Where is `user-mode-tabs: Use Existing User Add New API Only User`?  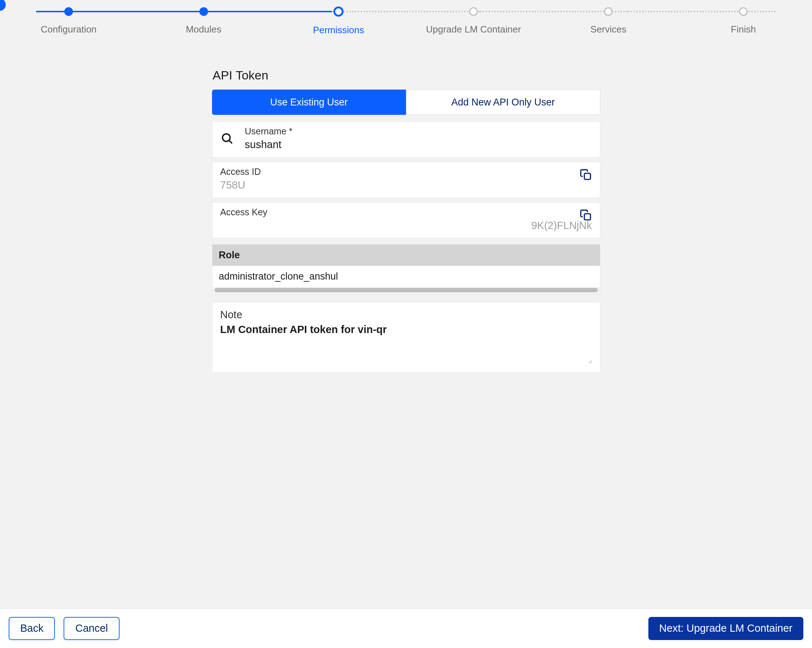
user-mode-tabs: Use Existing User Add New API Only User is located at coordinates (406, 102).